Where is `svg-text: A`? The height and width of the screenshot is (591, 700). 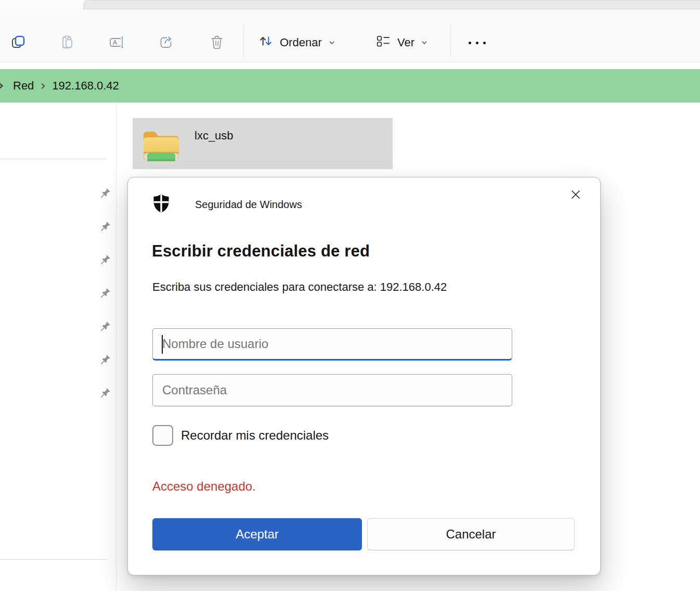
svg-text: A is located at coordinates (115, 42).